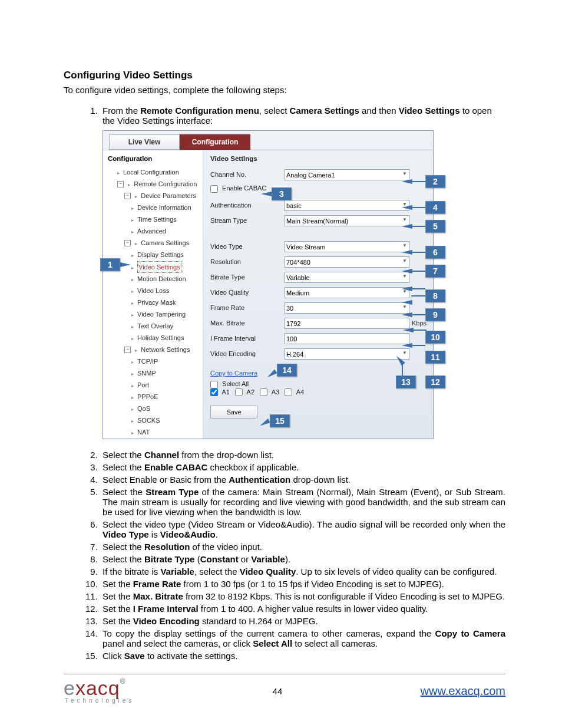  I want to click on tree-item: Camera Settings, so click(153, 243).